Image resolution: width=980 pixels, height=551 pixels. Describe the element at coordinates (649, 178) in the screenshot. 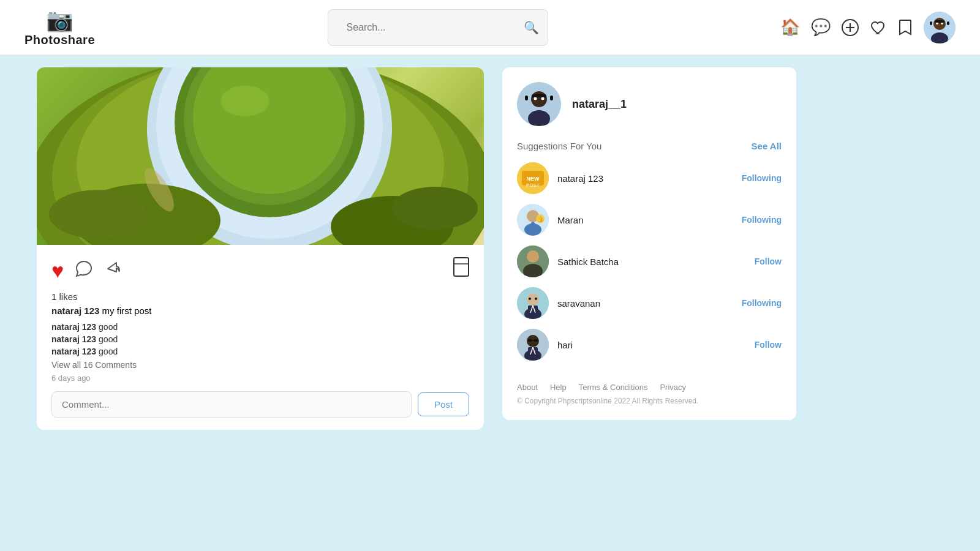

I see `suggestion-item-1: NEW POST nataraj 123 Following` at that location.